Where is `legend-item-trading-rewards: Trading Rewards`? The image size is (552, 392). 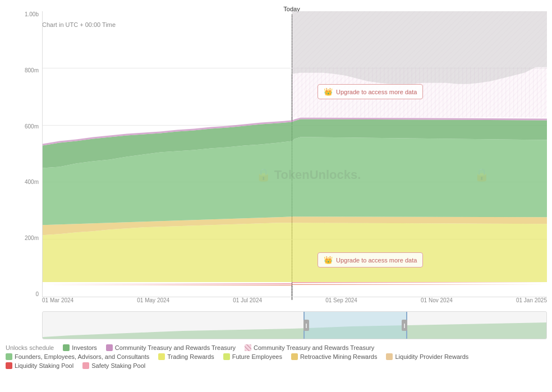 legend-item-trading-rewards: Trading Rewards is located at coordinates (186, 357).